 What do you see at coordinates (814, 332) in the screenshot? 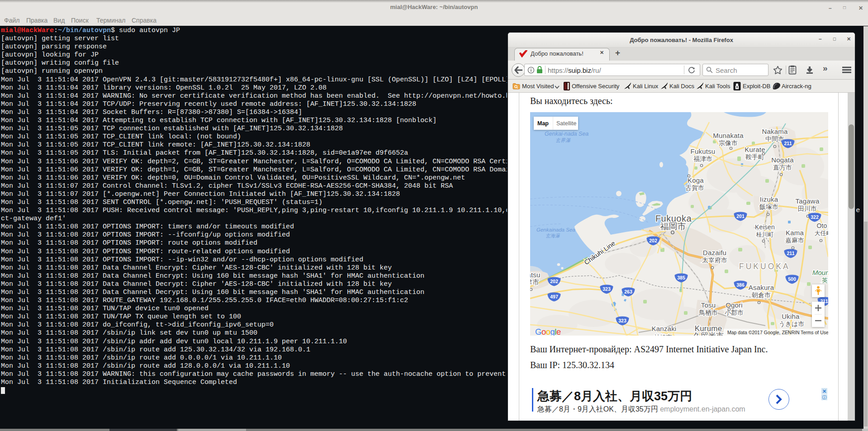
I see `svg-text: Terms of Use` at bounding box center [814, 332].